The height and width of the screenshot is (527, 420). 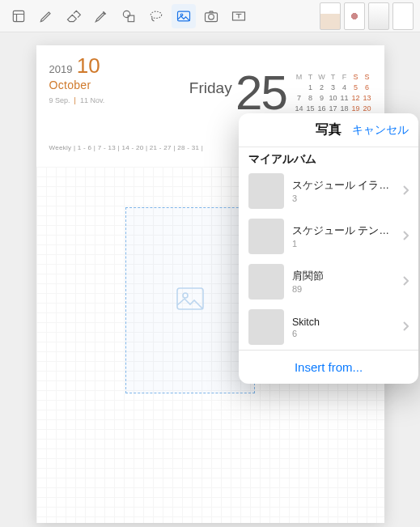 I want to click on insert-from-button: Insert from..., so click(x=329, y=367).